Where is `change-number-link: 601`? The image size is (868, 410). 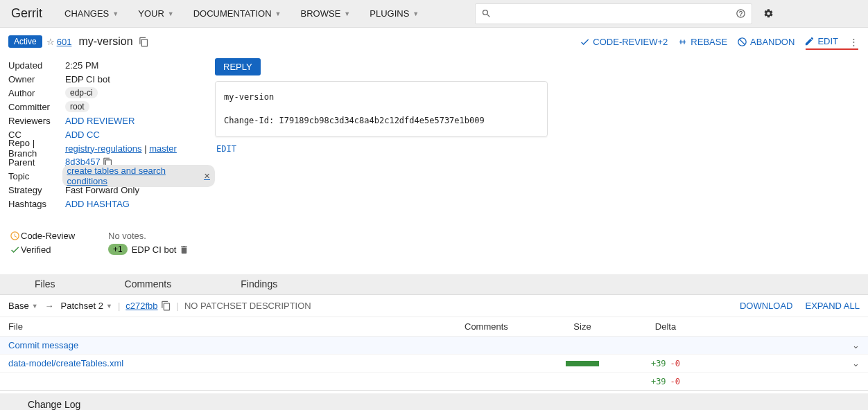 change-number-link: 601 is located at coordinates (64, 42).